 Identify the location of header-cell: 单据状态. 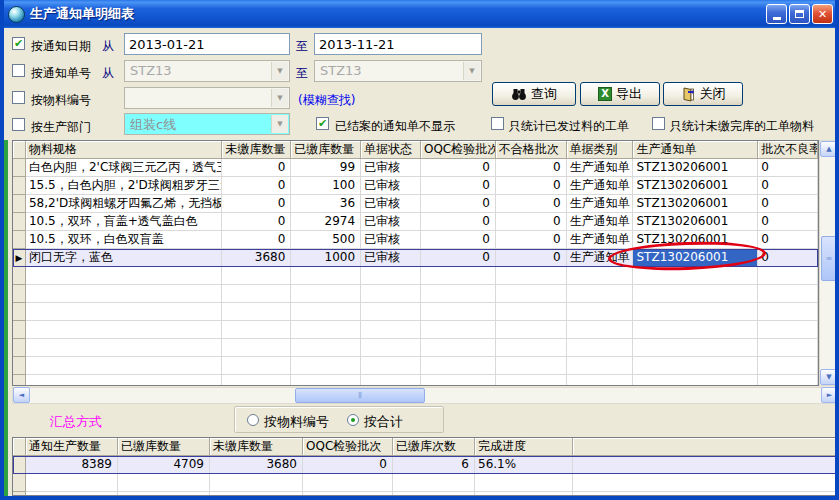
(391, 150).